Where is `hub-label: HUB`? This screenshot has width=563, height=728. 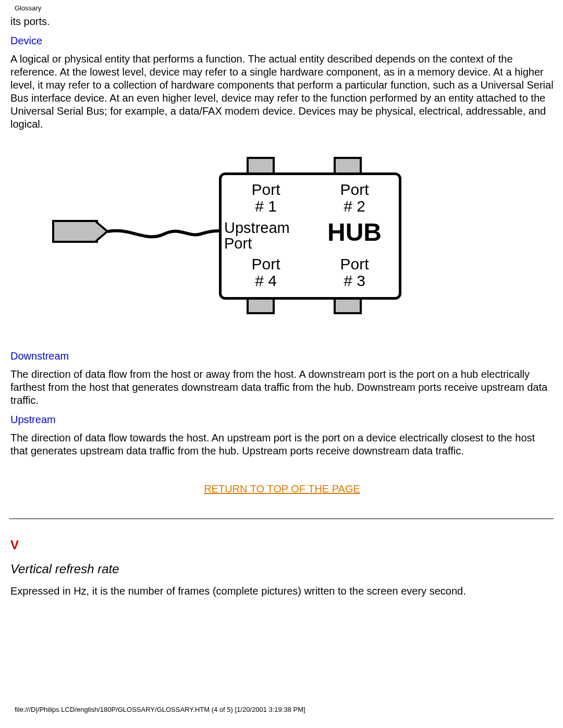
hub-label: HUB is located at coordinates (354, 232).